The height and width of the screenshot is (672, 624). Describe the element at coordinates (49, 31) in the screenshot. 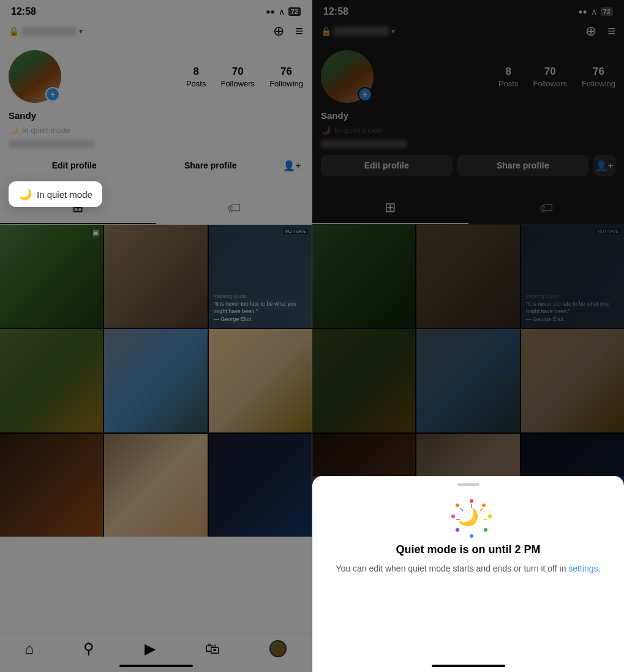

I see `username-blurred` at that location.